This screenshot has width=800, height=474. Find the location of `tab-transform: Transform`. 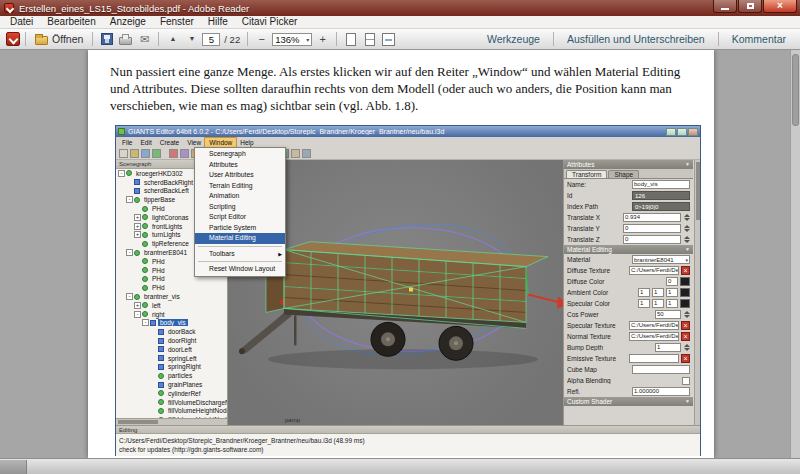

tab-transform: Transform is located at coordinates (586, 174).